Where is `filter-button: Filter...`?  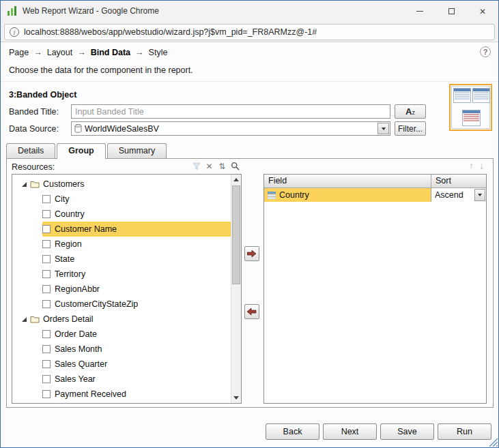
filter-button: Filter... is located at coordinates (410, 128).